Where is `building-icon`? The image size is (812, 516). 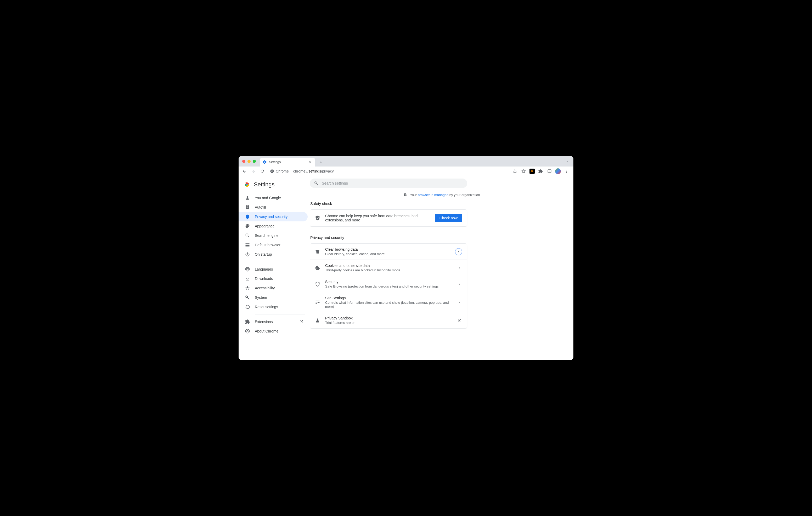 building-icon is located at coordinates (405, 195).